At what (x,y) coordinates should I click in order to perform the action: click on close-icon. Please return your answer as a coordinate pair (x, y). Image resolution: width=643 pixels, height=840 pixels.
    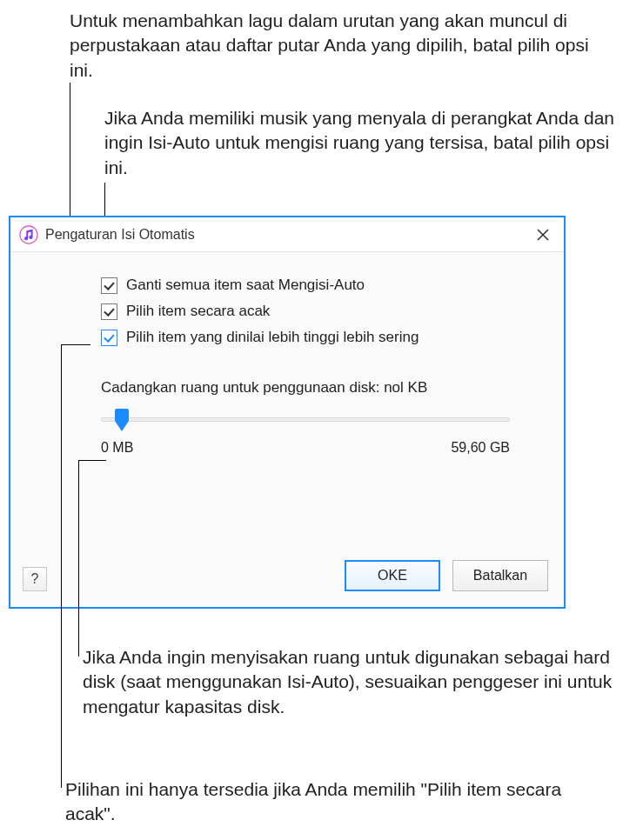
    Looking at the image, I should click on (543, 235).